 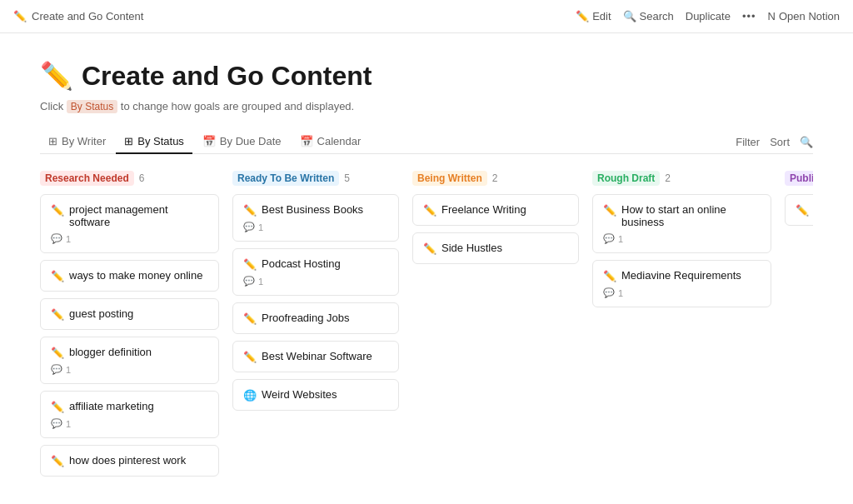 What do you see at coordinates (316, 218) in the screenshot?
I see `card-ready-to-be-written-0: ✏️Best Business Books💬1` at bounding box center [316, 218].